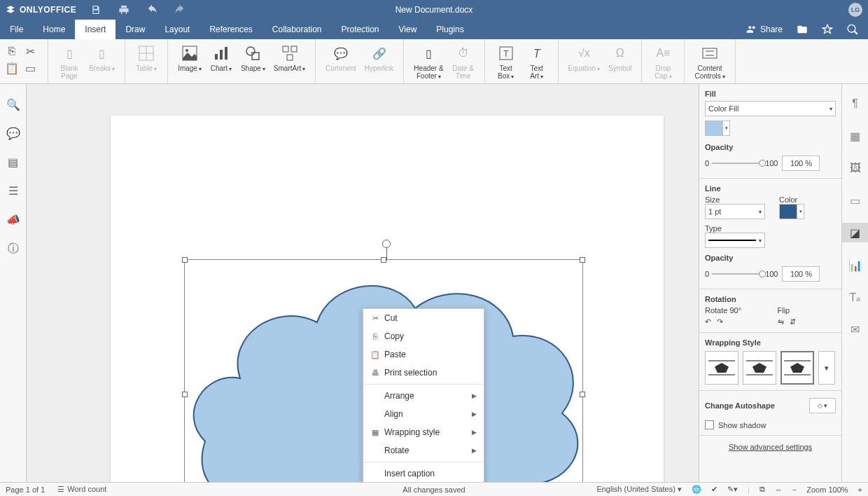 This screenshot has height=496, width=868. I want to click on ctx-arrange: Arrange▶, so click(424, 396).